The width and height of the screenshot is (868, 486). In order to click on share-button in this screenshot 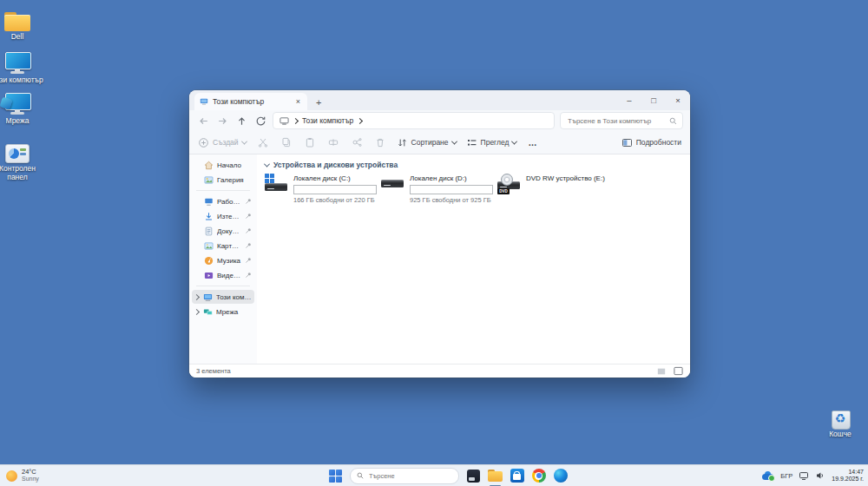, I will do `click(357, 142)`.